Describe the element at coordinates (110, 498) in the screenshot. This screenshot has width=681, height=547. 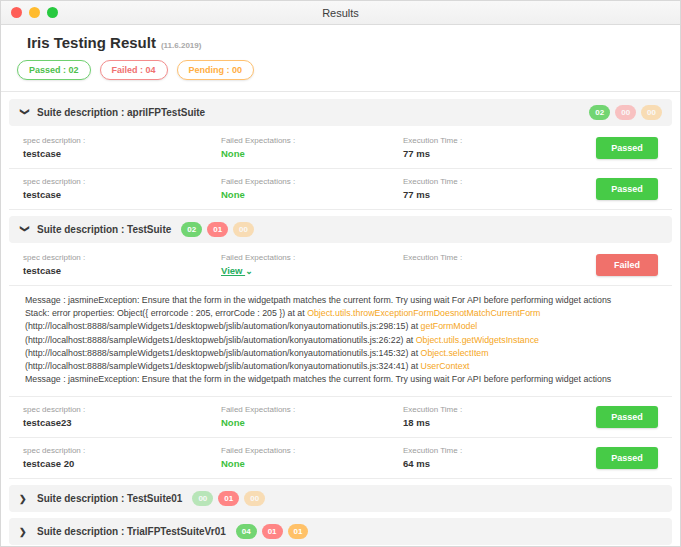
I see `suite-title: Suite description : TestSuite01` at that location.